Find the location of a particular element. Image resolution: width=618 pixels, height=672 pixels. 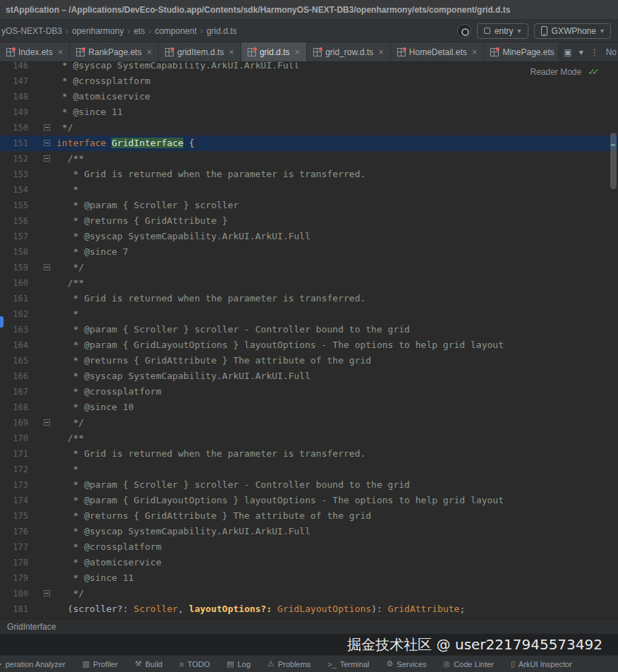

reader-mode-label: Reader Mode is located at coordinates (556, 72).